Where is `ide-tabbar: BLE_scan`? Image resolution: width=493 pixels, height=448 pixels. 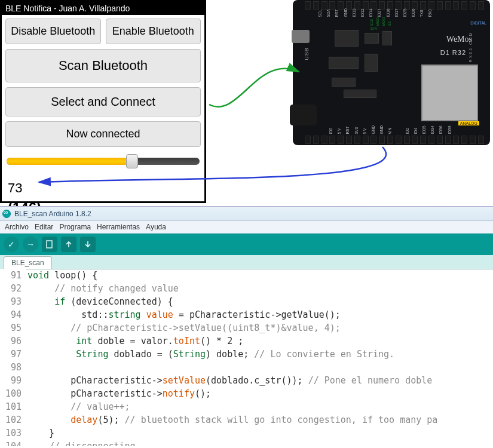
ide-tabbar: BLE_scan is located at coordinates (246, 262).